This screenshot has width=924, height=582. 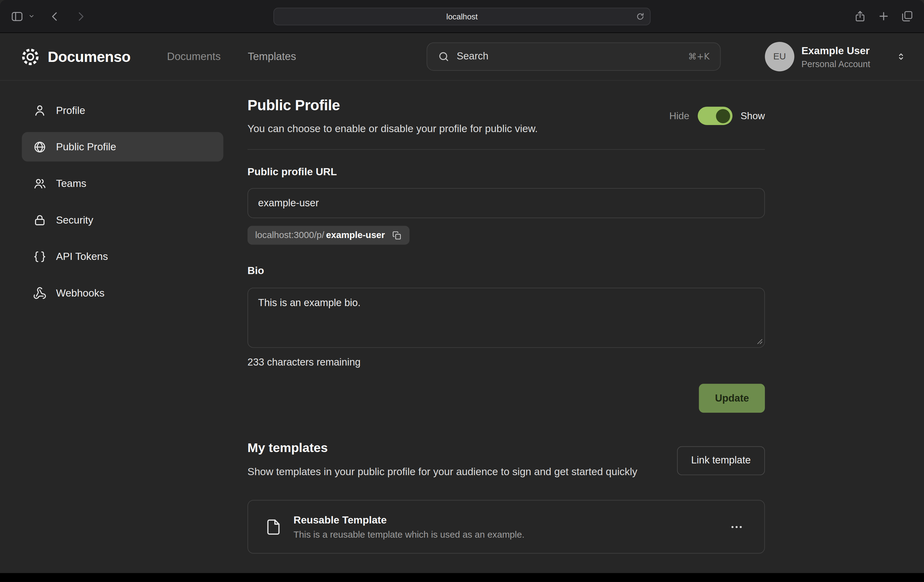 What do you see at coordinates (715, 116) in the screenshot?
I see `profile-visibility-toggle` at bounding box center [715, 116].